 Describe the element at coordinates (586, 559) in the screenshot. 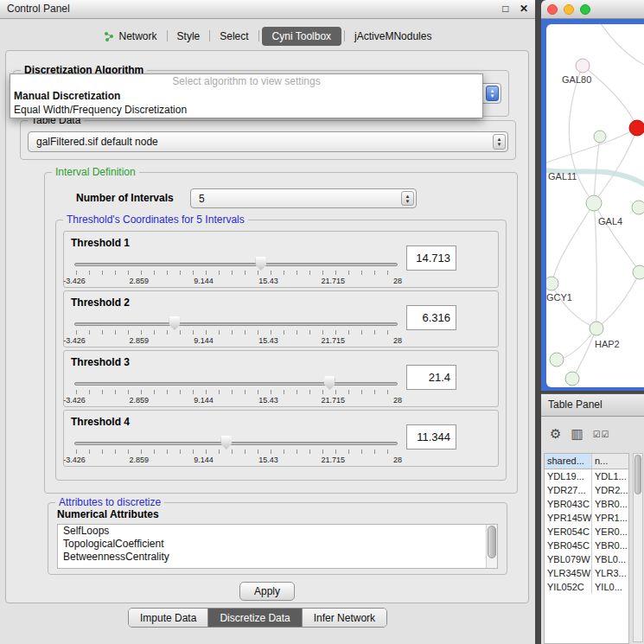

I see `table-row: YBL079WYBL0...` at that location.